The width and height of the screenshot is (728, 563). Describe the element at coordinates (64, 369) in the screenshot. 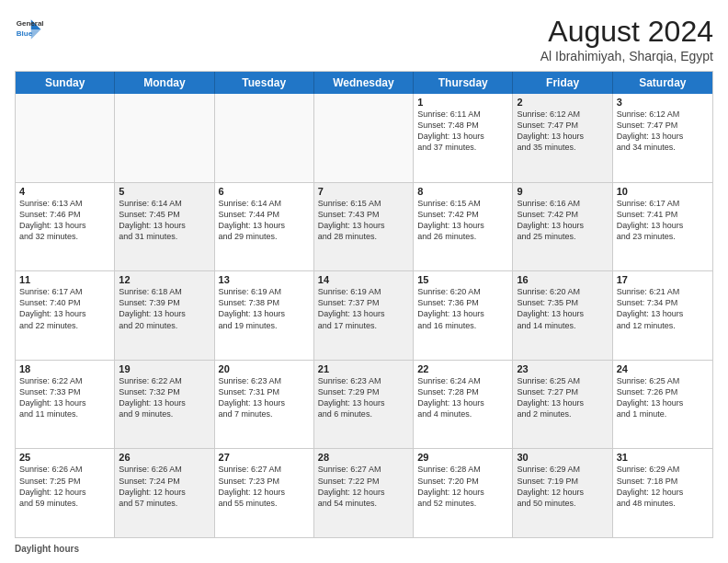

I see `day-number: 18` at that location.